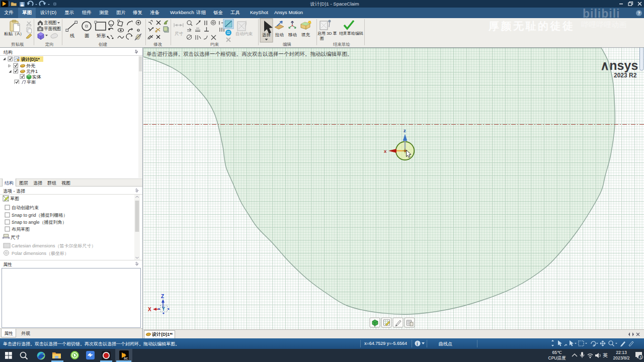 This screenshot has height=362, width=644. I want to click on svg-text: Cartesian dimensions（笛卡尔坐标尺寸）, so click(54, 246).